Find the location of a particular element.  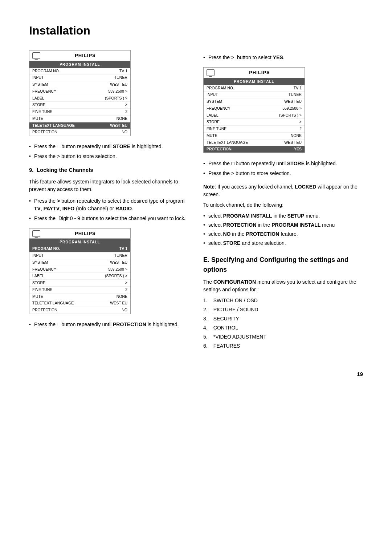

philips-menu-top-left: PHILIPS PROGRAM INSTALL PROGRAM NO.TV 1I… is located at coordinates (80, 93).